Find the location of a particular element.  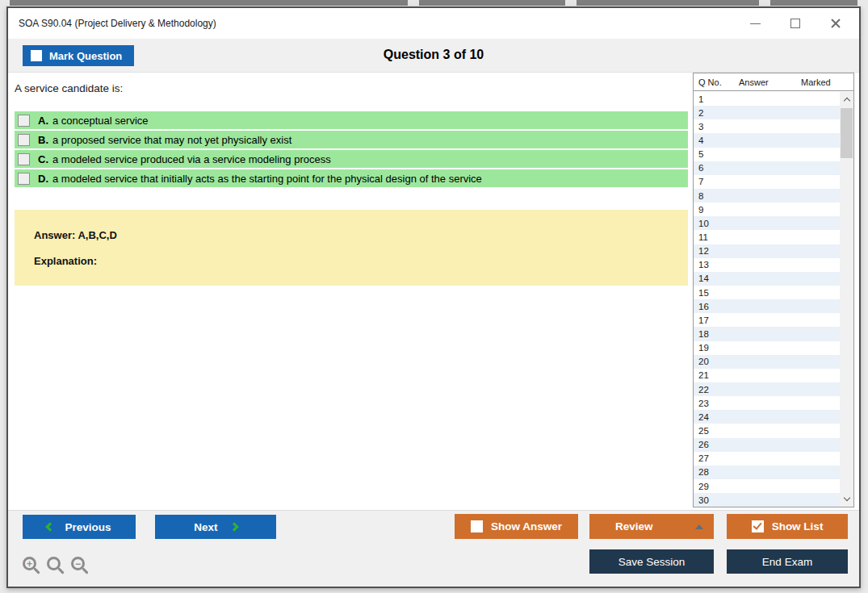

close-button is located at coordinates (836, 23).